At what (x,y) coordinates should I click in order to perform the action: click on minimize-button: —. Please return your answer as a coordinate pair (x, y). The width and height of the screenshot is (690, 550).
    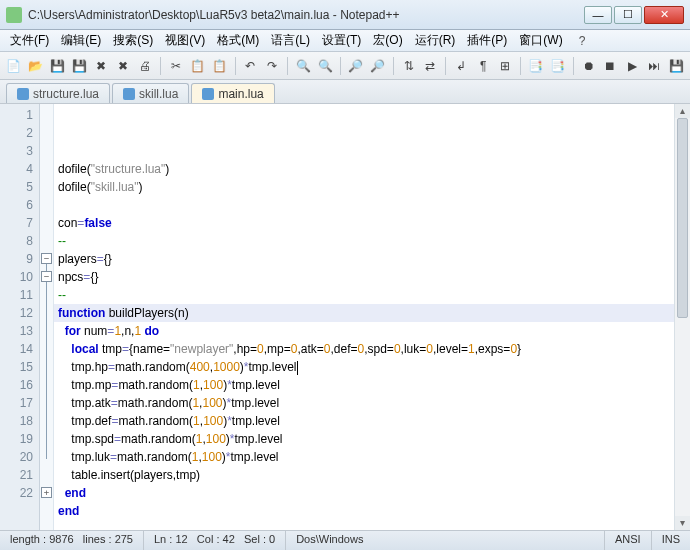
    Looking at the image, I should click on (598, 15).